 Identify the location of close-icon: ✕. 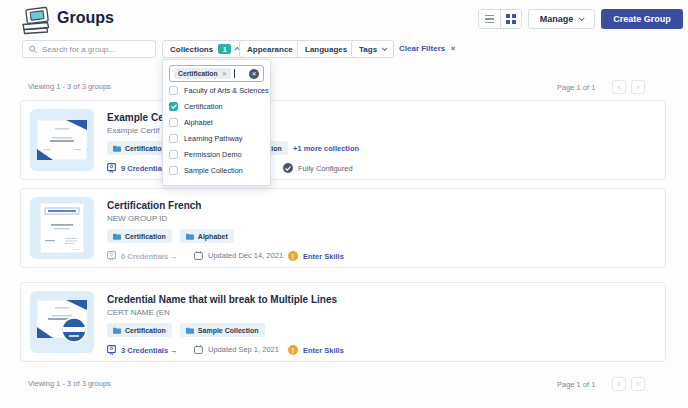
(453, 49).